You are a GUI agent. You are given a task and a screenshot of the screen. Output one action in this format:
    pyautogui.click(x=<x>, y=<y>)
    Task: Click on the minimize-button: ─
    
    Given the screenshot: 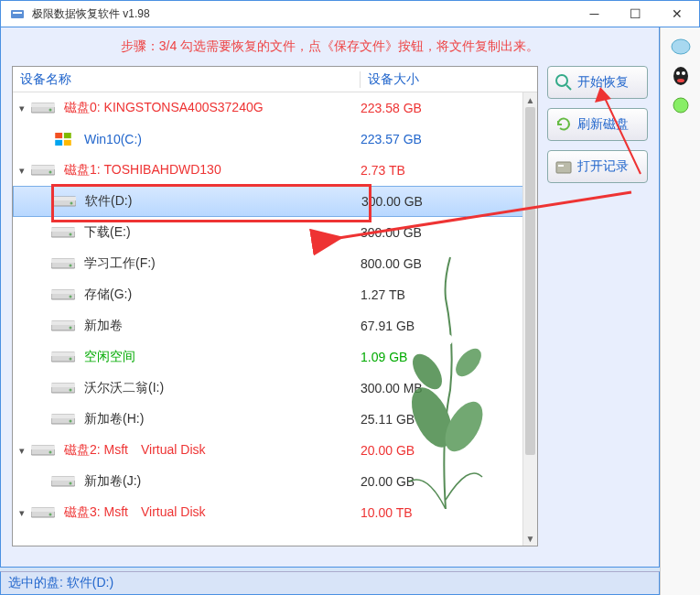 What is the action you would take?
    pyautogui.click(x=595, y=14)
    